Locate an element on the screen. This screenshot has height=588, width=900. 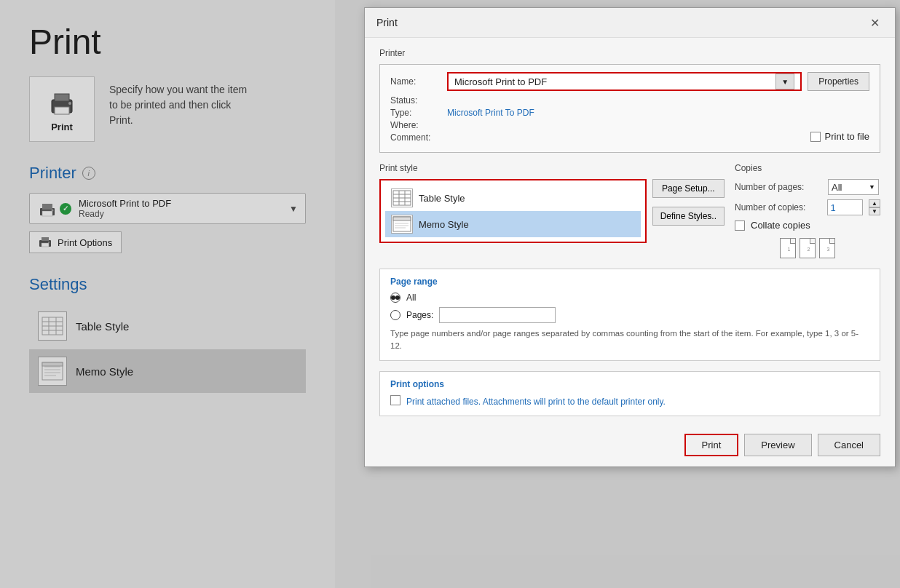
printer-type-value: Microsoft Print To PDF is located at coordinates (491, 113).